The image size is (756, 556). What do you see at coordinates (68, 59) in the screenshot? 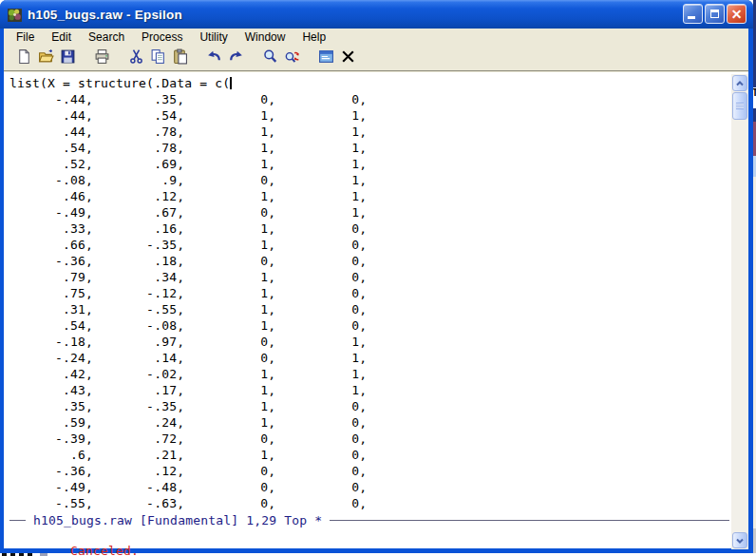
I see `save-icon` at bounding box center [68, 59].